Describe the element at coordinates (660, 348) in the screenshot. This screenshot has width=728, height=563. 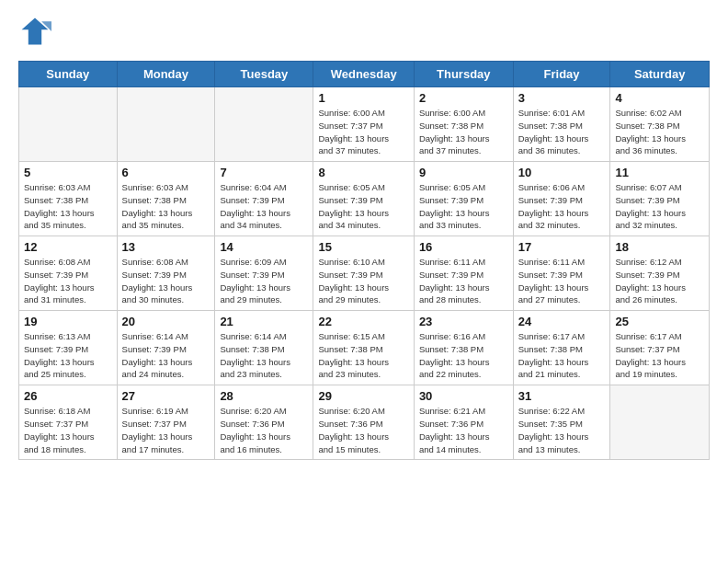
I see `calendar-cell: 25Sunrise: 6:17 AM Sunset: 7:37 PM Dayli…` at that location.